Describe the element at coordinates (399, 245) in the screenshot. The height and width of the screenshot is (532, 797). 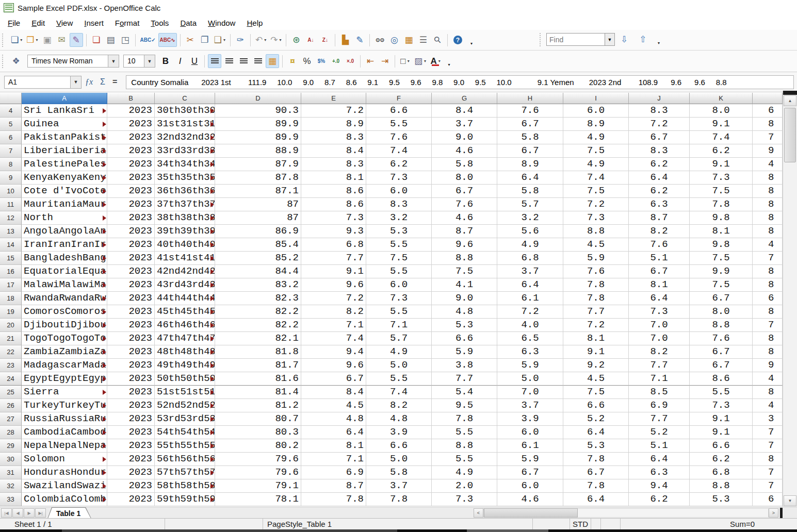
I see `cell-F14: 5.5` at that location.